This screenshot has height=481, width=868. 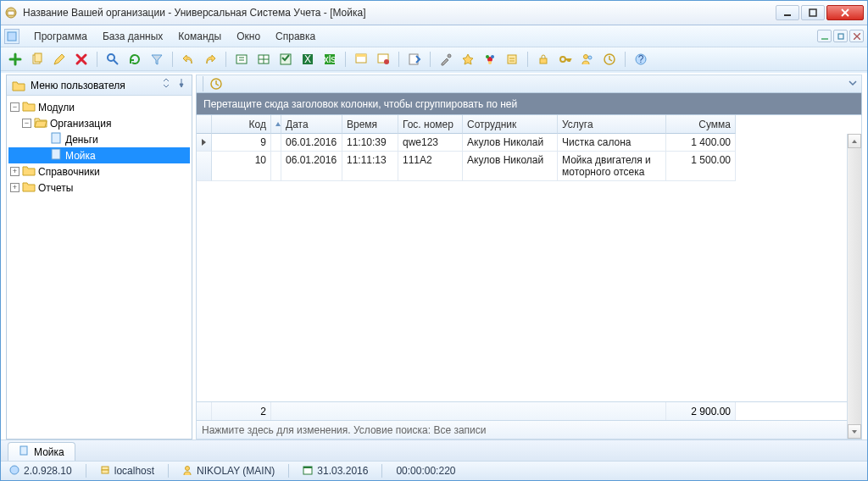 I want to click on sidebar-nav-icon, so click(x=166, y=83).